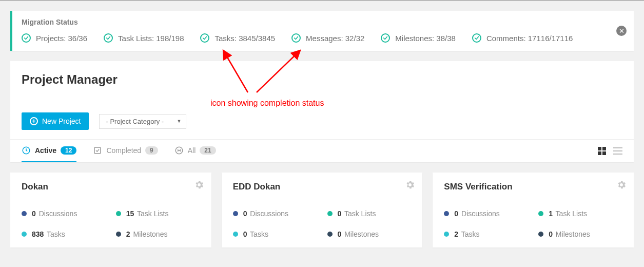 The height and width of the screenshot is (267, 644). What do you see at coordinates (158, 234) in the screenshot?
I see `stat-milestones: 2 Milestones` at bounding box center [158, 234].